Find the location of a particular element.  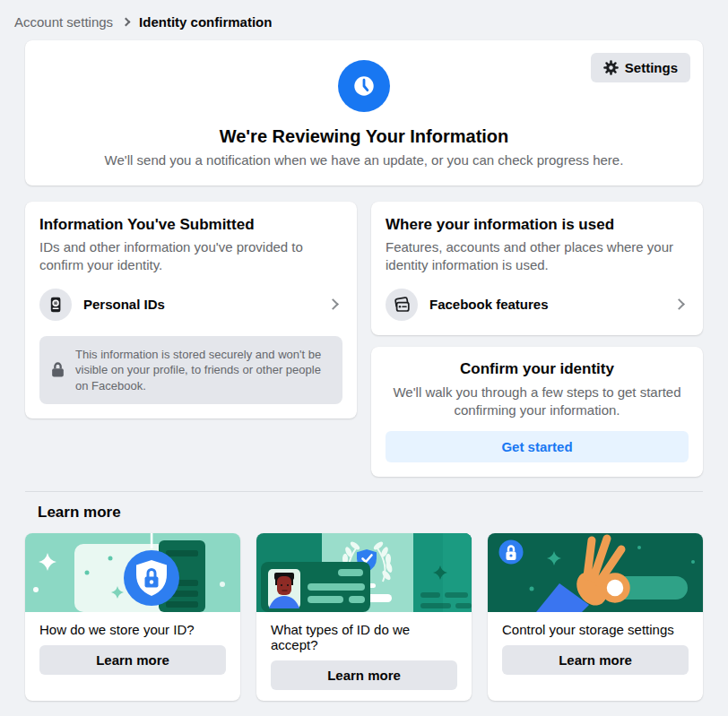

personal-ids-label: Personal IDs is located at coordinates (206, 305).